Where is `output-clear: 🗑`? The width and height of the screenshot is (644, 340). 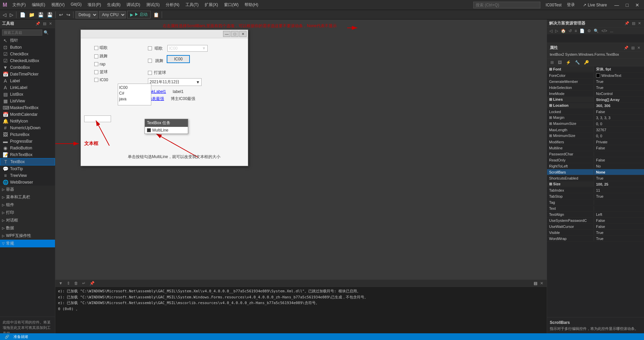 output-clear: 🗑 is located at coordinates (76, 283).